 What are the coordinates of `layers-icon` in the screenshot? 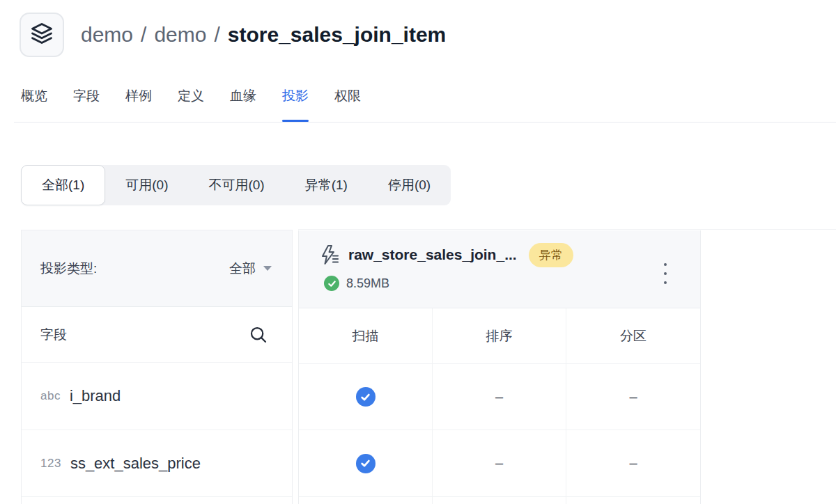 It's located at (42, 35).